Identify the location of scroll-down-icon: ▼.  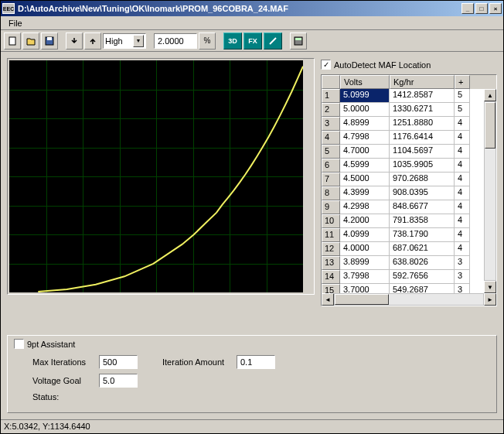
(490, 287).